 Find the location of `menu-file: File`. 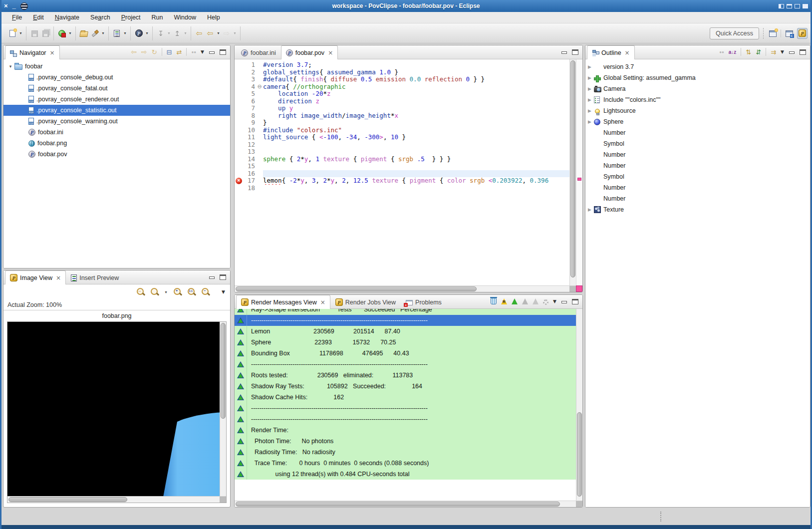

menu-file: File is located at coordinates (17, 17).